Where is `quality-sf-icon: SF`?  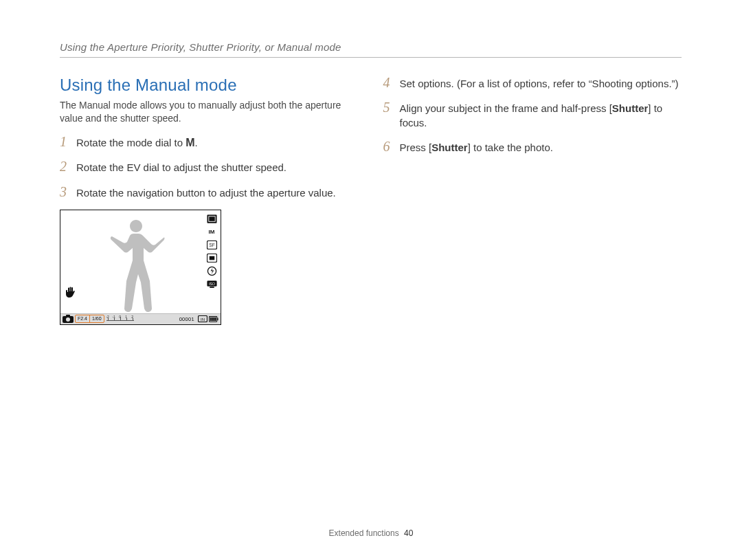 quality-sf-icon: SF is located at coordinates (212, 245).